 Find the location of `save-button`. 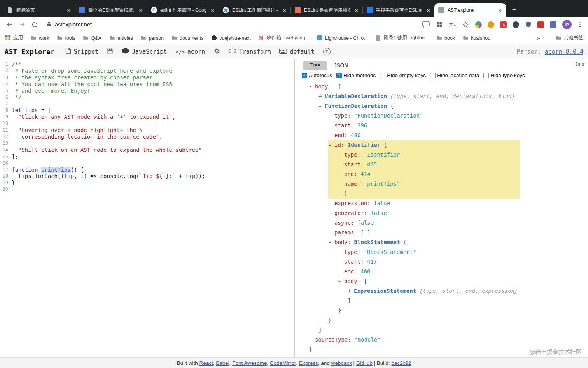

save-button is located at coordinates (110, 51).